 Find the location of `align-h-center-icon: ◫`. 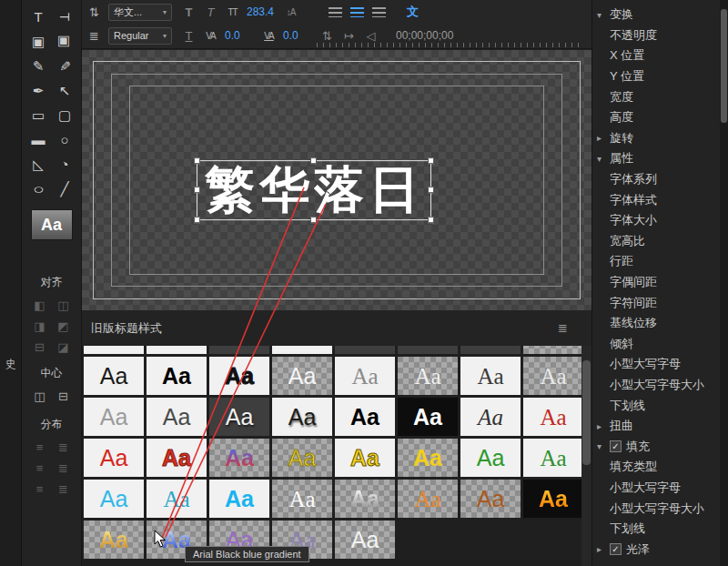

align-h-center-icon: ◫ is located at coordinates (64, 306).